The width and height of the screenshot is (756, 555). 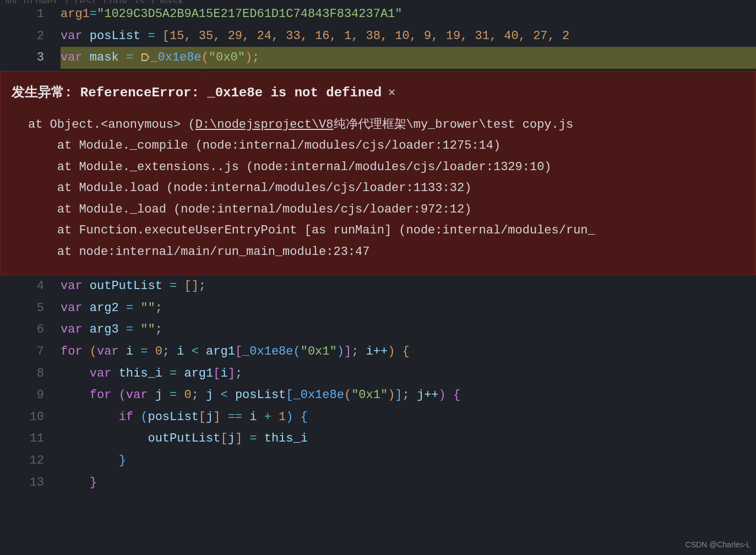 I want to click on line-number: 11, so click(x=30, y=439).